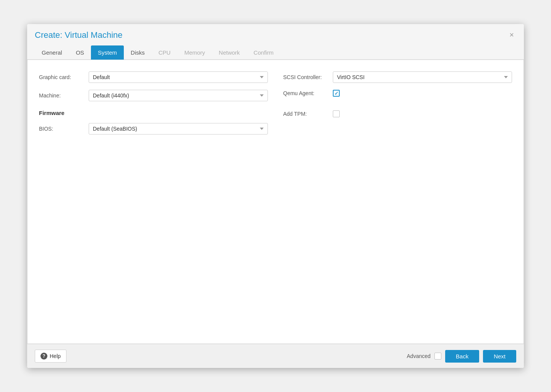 The height and width of the screenshot is (392, 551). What do you see at coordinates (50, 356) in the screenshot?
I see `help-button: ? Help` at bounding box center [50, 356].